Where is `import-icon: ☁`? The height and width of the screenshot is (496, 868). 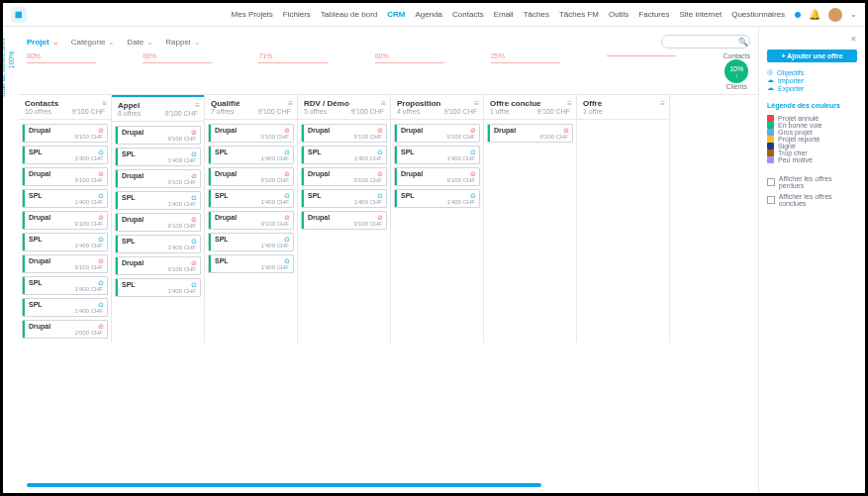
import-icon: ☁ is located at coordinates (770, 80).